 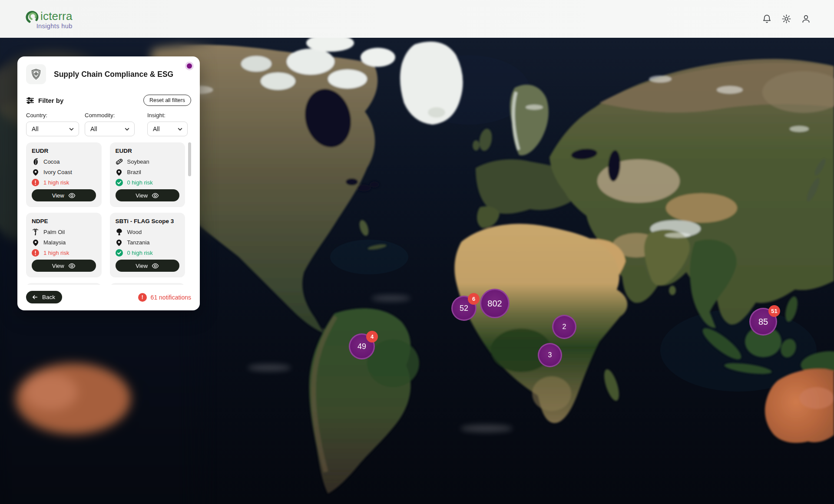 What do you see at coordinates (565, 327) in the screenshot?
I see `cluster-count: 2` at bounding box center [565, 327].